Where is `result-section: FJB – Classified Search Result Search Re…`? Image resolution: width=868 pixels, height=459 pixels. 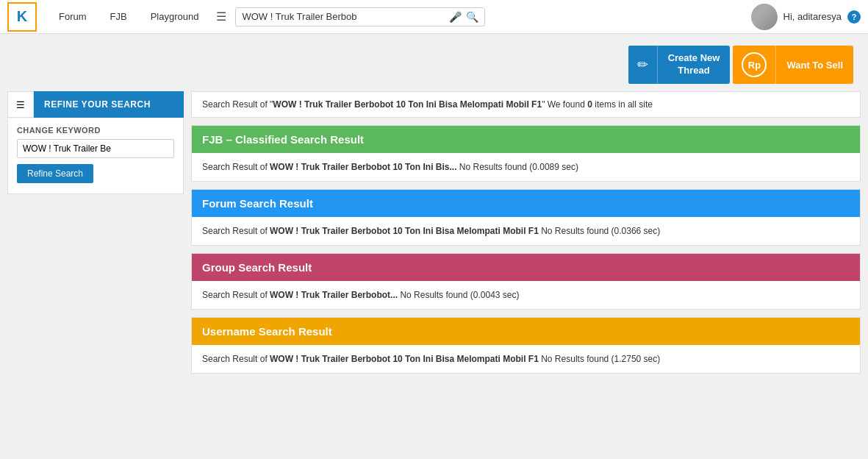
result-section: FJB – Classified Search Result Search Re… is located at coordinates (526, 153).